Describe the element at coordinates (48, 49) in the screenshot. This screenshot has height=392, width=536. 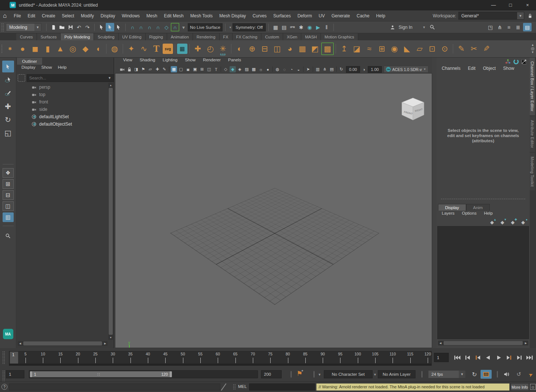
I see `poly-cylinder-icon: ▮` at that location.